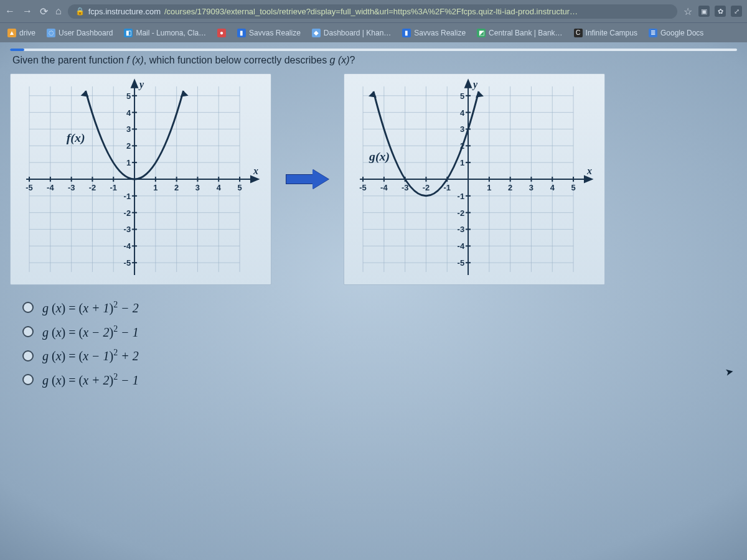  What do you see at coordinates (308, 179) in the screenshot?
I see `arrow-right-icon` at bounding box center [308, 179].